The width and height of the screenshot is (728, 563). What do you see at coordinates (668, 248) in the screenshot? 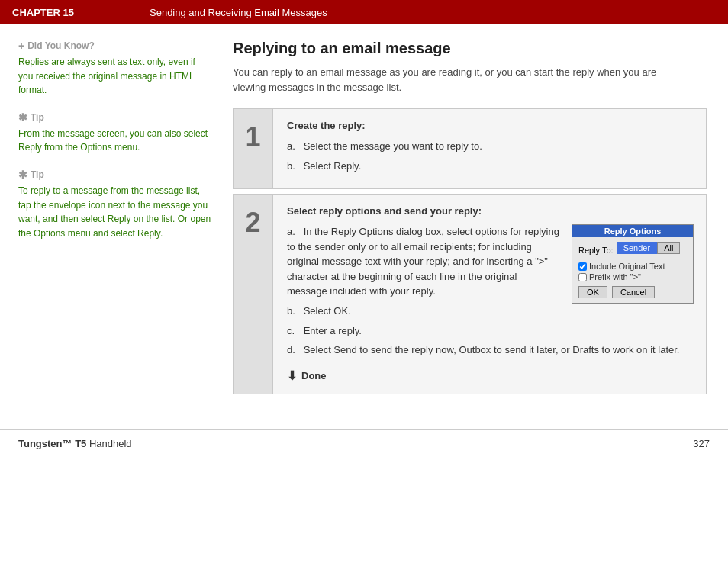
I see `all-tab: All` at bounding box center [668, 248].